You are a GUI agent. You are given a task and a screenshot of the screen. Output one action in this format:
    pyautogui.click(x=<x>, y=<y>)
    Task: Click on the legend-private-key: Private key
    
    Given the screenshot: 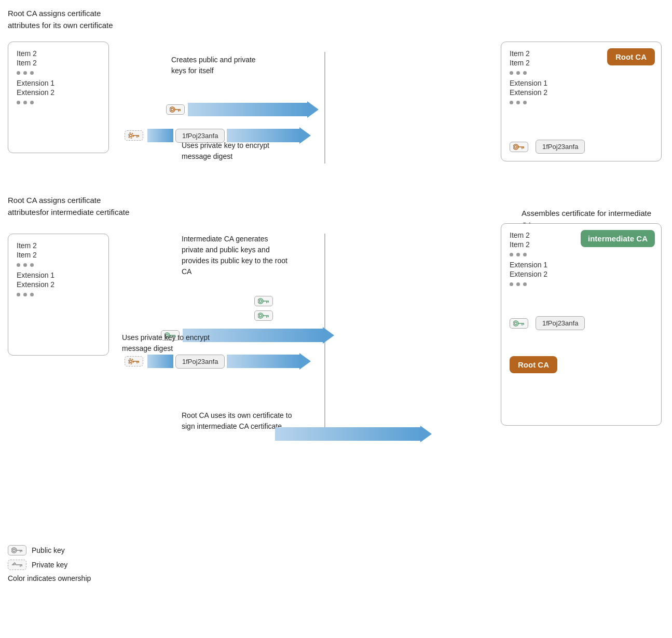 What is the action you would take?
    pyautogui.click(x=49, y=565)
    